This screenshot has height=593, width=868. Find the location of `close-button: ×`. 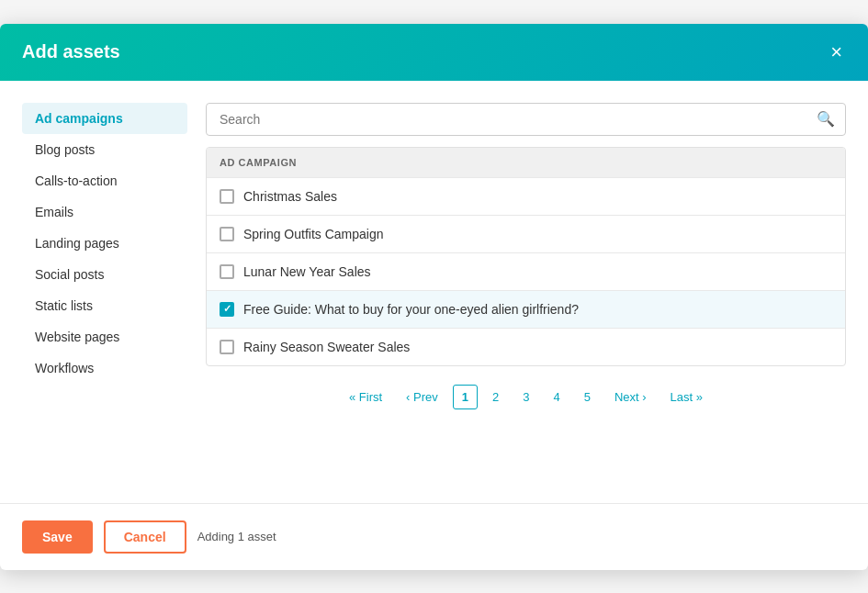

close-button: × is located at coordinates (836, 52).